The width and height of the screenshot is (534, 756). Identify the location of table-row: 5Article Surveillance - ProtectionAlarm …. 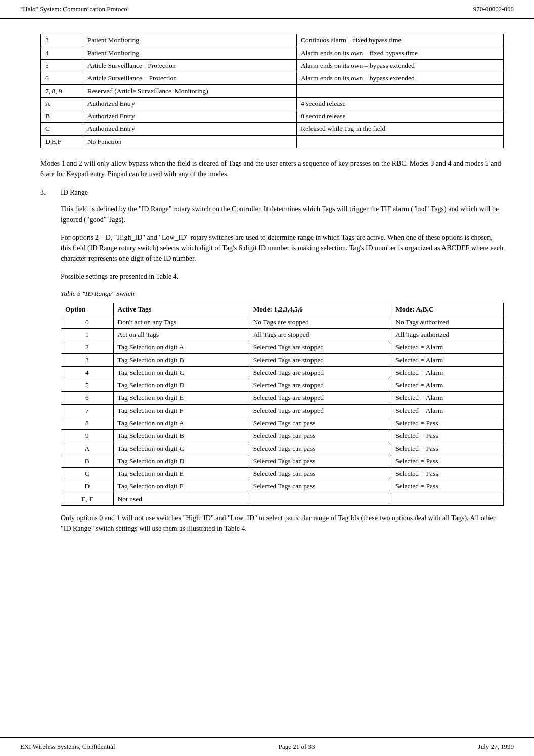
(272, 66).